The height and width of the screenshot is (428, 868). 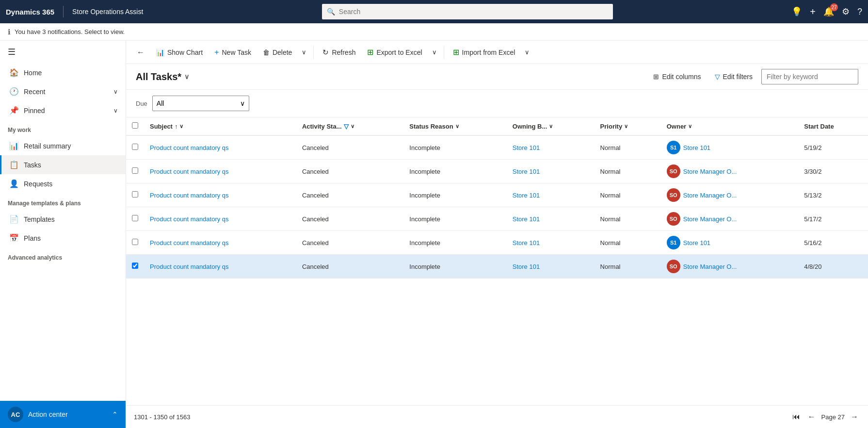 I want to click on keyword-filter-input, so click(x=810, y=77).